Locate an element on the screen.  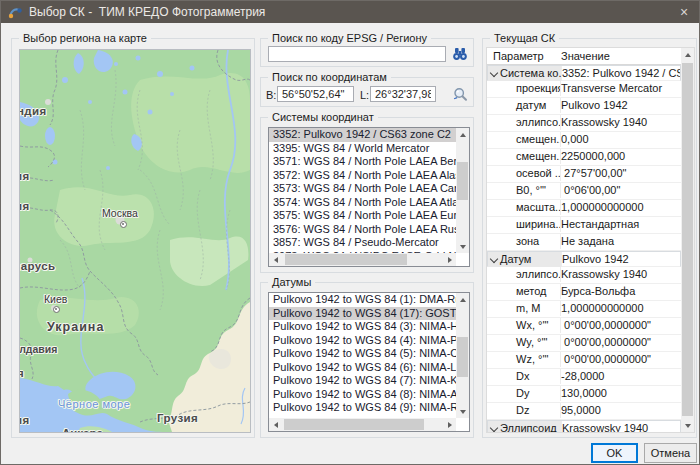
l-field-label: L: is located at coordinates (364, 95).